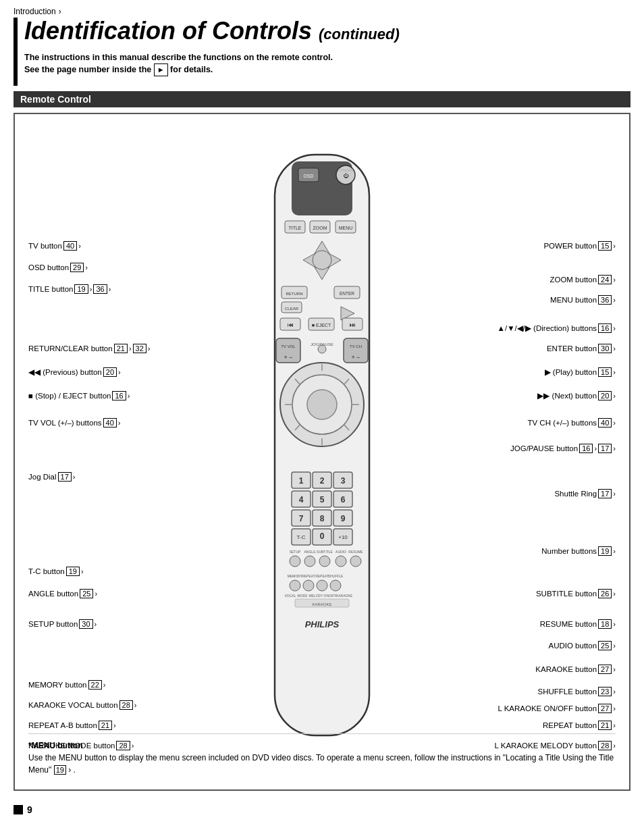  I want to click on label-karaoke-button: KARAOKE button 27›, so click(575, 669).